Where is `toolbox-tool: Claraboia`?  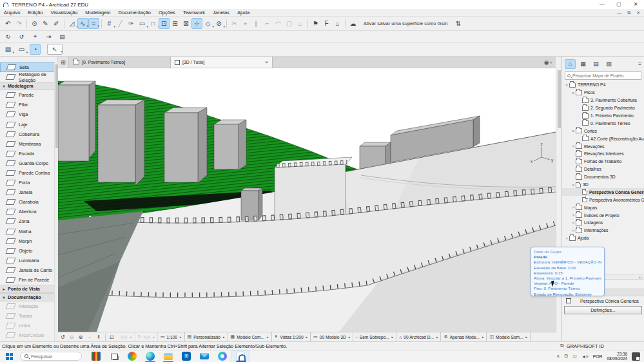 toolbox-tool: Claraboia is located at coordinates (28, 202).